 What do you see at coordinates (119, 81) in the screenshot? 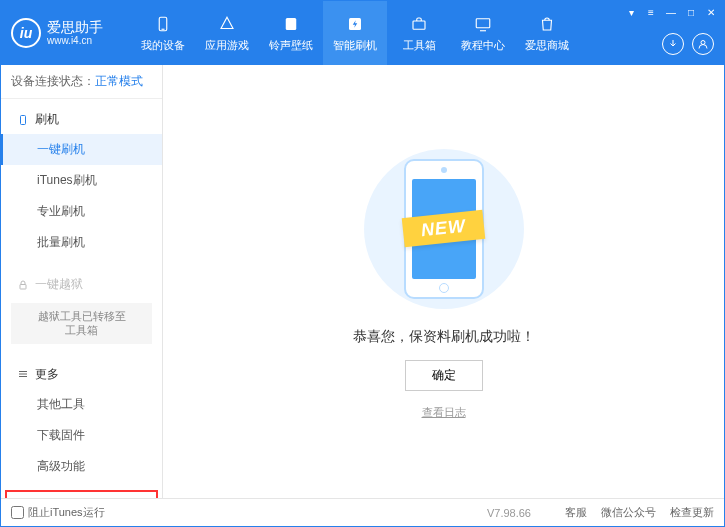
I see `status-value: 正常模式` at bounding box center [119, 81].